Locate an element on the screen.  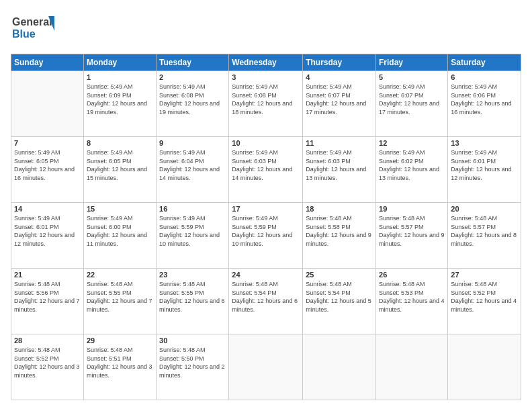
col-header-tuesday: Tuesday is located at coordinates (193, 63).